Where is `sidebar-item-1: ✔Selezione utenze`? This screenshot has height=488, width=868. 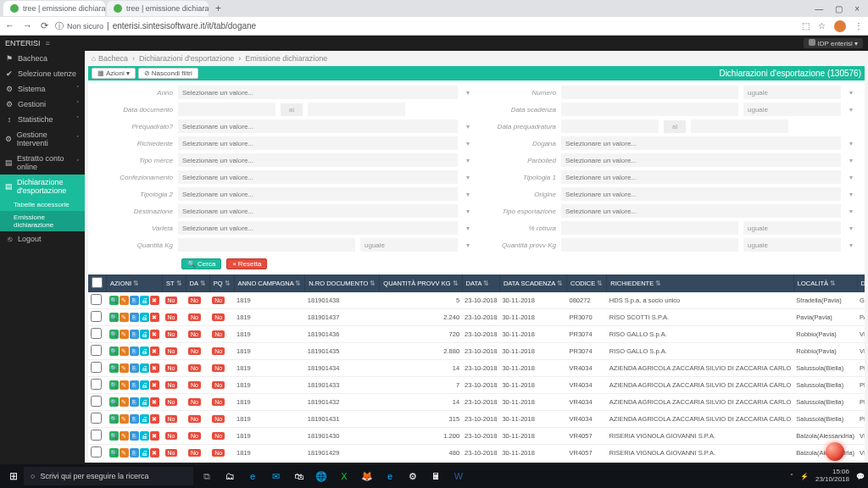
sidebar-item-1: ✔Selezione utenze is located at coordinates (42, 74).